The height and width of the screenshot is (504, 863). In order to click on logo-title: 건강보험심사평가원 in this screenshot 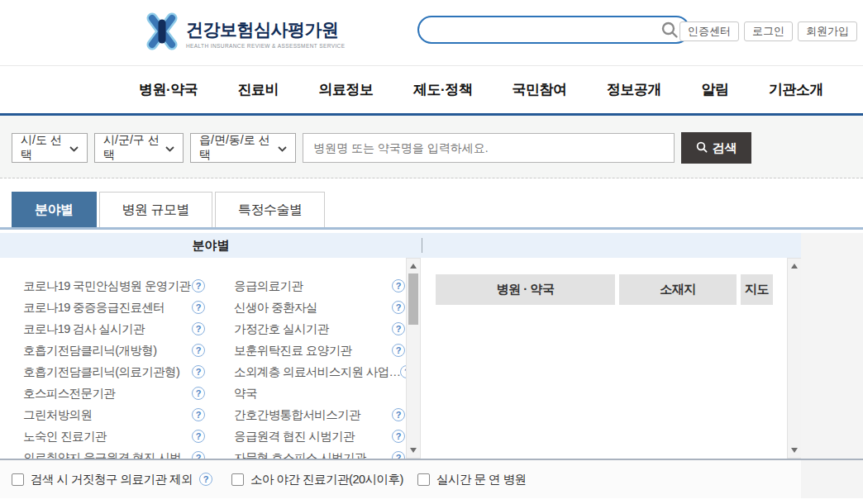, I will do `click(265, 30)`.